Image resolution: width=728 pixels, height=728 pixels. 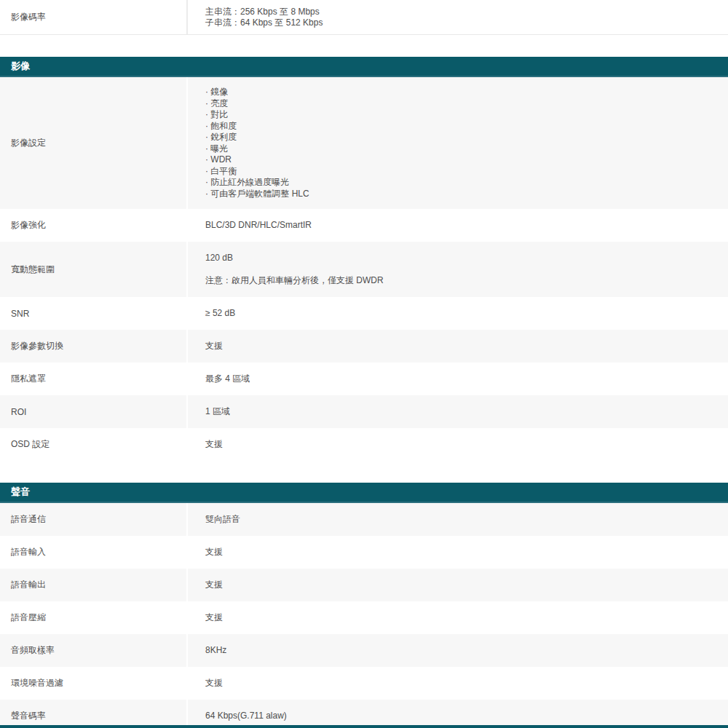 I want to click on spec-value: 120 dB注意：啟用人員和車輛分析後，僅支援 DWDR, so click(x=458, y=269).